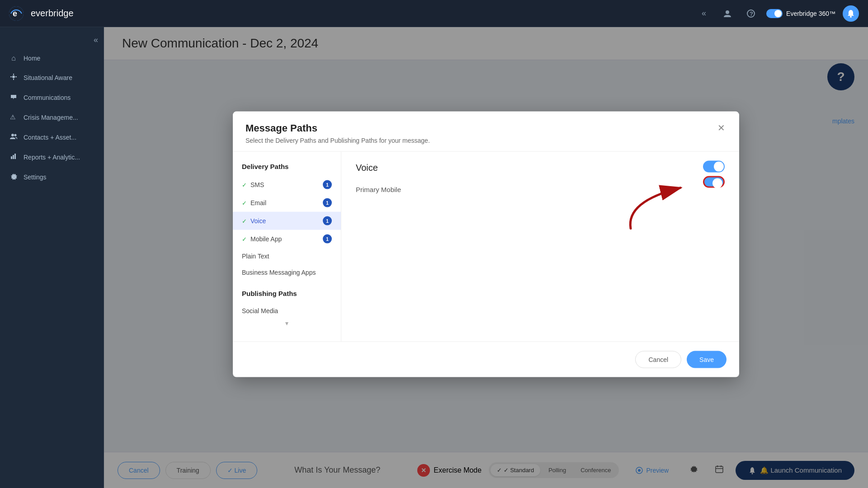 Image resolution: width=868 pixels, height=488 pixels. What do you see at coordinates (52, 137) in the screenshot?
I see `sidebar-item-contacts: Contacts + Asset...` at bounding box center [52, 137].